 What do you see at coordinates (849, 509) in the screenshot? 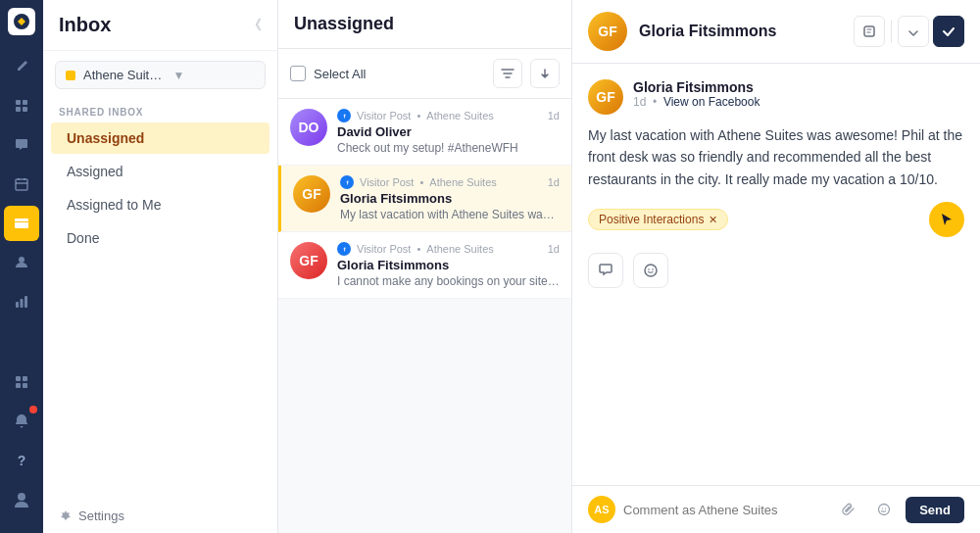
I see `attachment-icon` at bounding box center [849, 509].